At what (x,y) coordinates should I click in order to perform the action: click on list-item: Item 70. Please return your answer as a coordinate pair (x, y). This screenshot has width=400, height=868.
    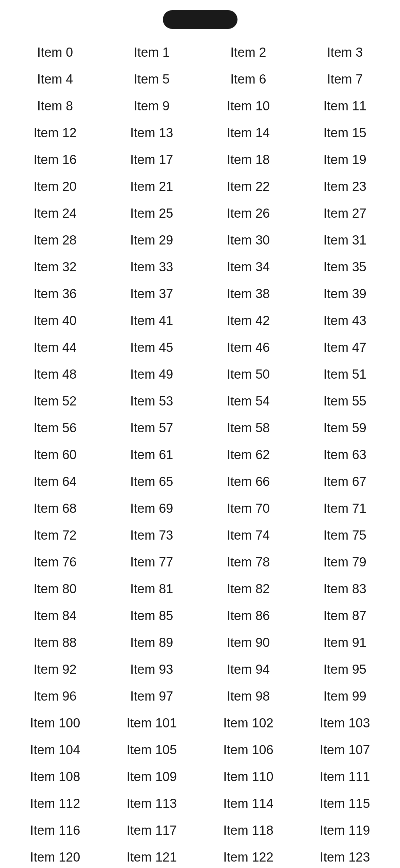
    Looking at the image, I should click on (248, 509).